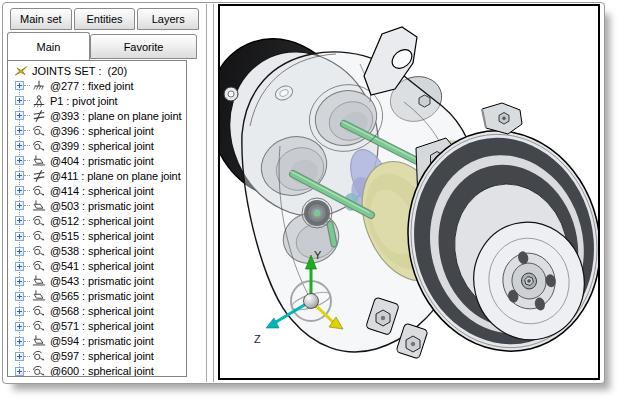  I want to click on tree-item: @541 : spherical joint, so click(97, 266).